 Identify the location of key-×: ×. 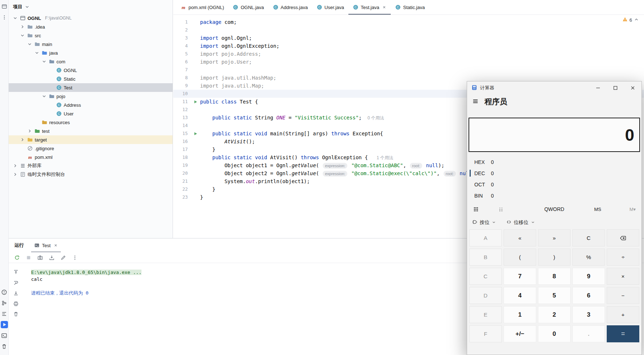
(623, 276).